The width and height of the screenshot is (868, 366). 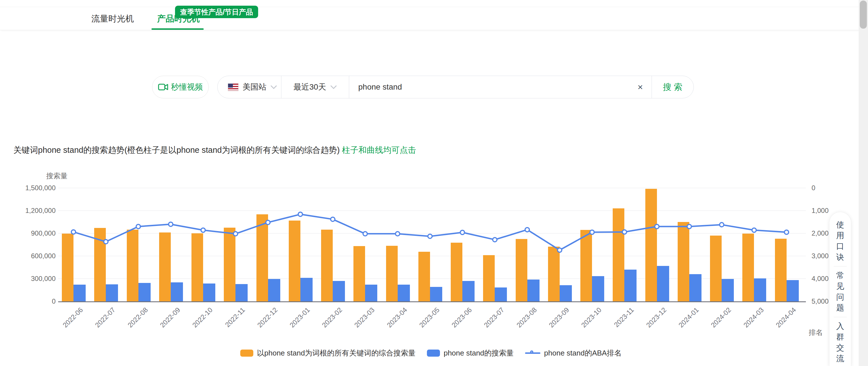 What do you see at coordinates (33, 301) in the screenshot?
I see `left-axis-tick-label: 0` at bounding box center [33, 301].